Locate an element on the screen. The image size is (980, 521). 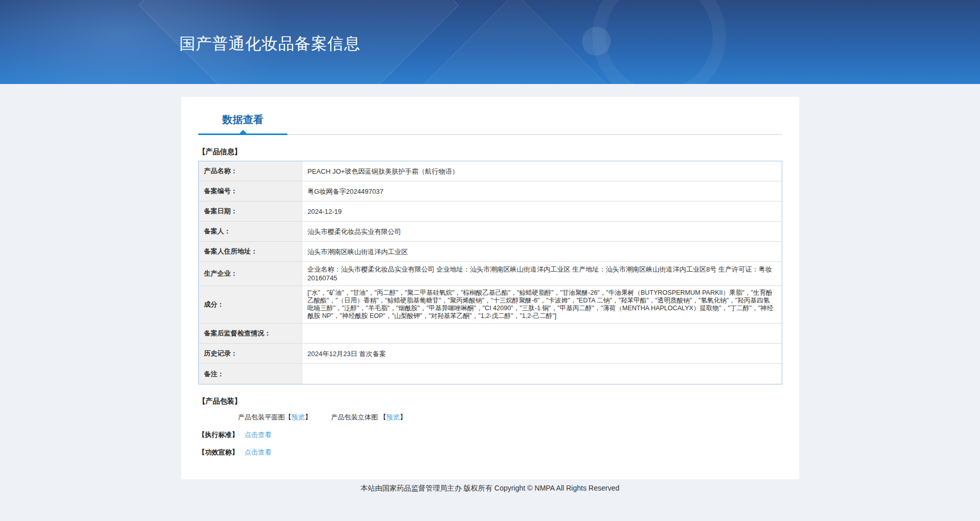
section-standard-title: 【执行标准】 is located at coordinates (218, 435).